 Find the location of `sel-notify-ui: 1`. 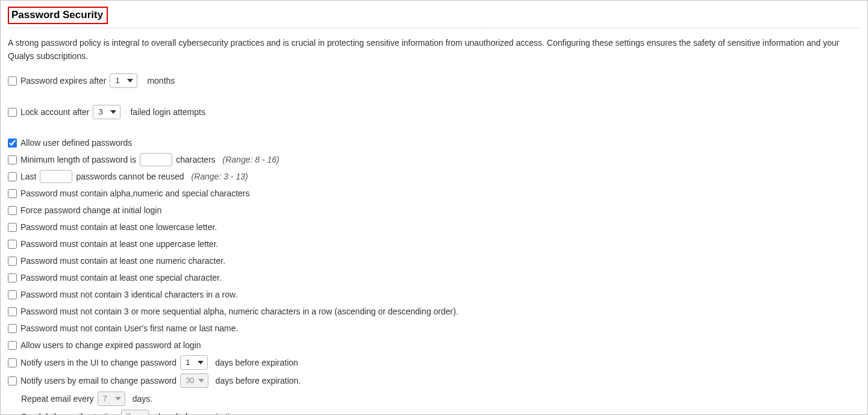

sel-notify-ui: 1 is located at coordinates (194, 363).